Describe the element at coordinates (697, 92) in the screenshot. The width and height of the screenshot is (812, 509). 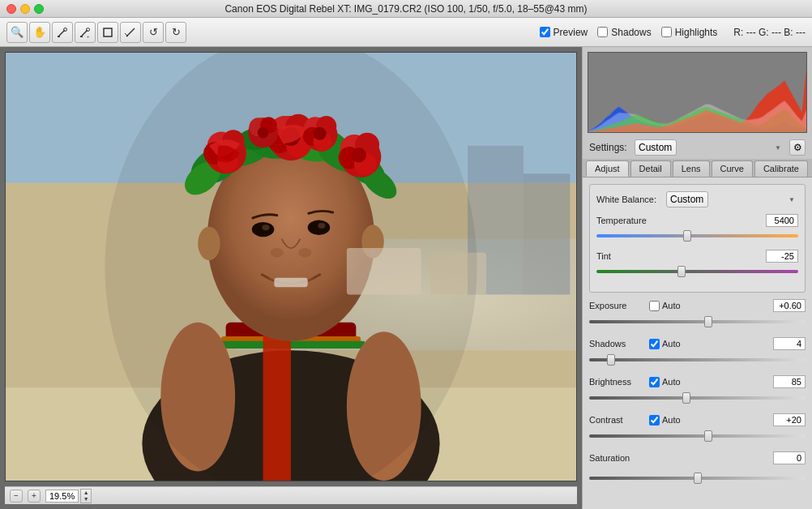
I see `histogram-canvas` at that location.